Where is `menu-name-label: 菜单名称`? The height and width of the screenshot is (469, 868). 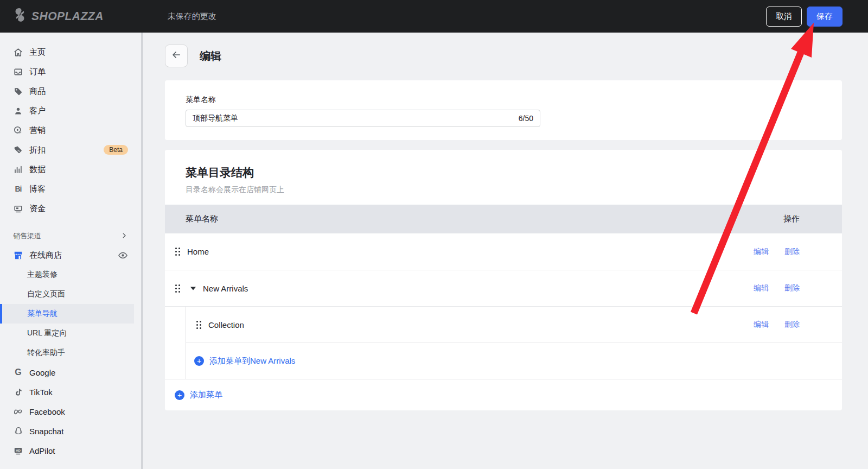 menu-name-label: 菜单名称 is located at coordinates (503, 100).